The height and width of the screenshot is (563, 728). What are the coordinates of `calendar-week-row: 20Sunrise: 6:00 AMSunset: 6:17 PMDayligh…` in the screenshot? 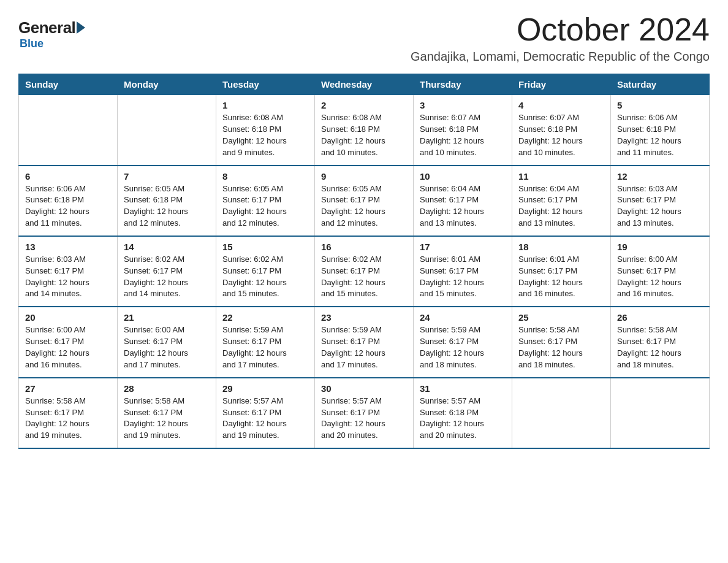 It's located at (364, 342).